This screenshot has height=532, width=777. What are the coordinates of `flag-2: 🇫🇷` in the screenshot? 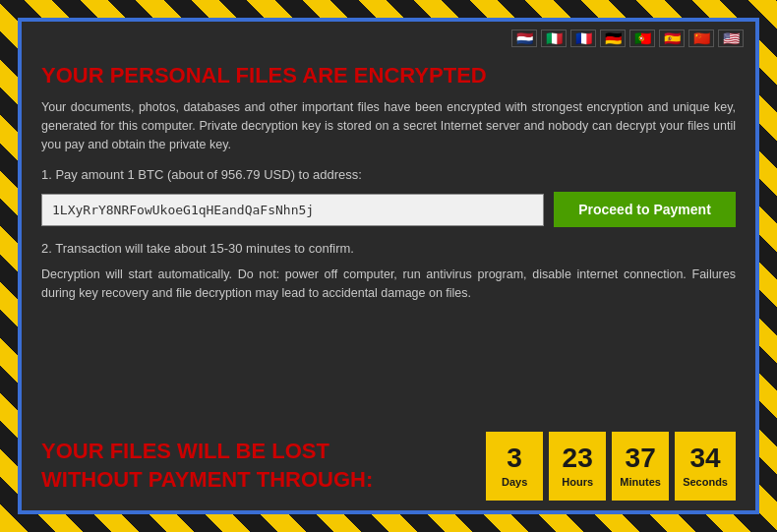 It's located at (583, 38).